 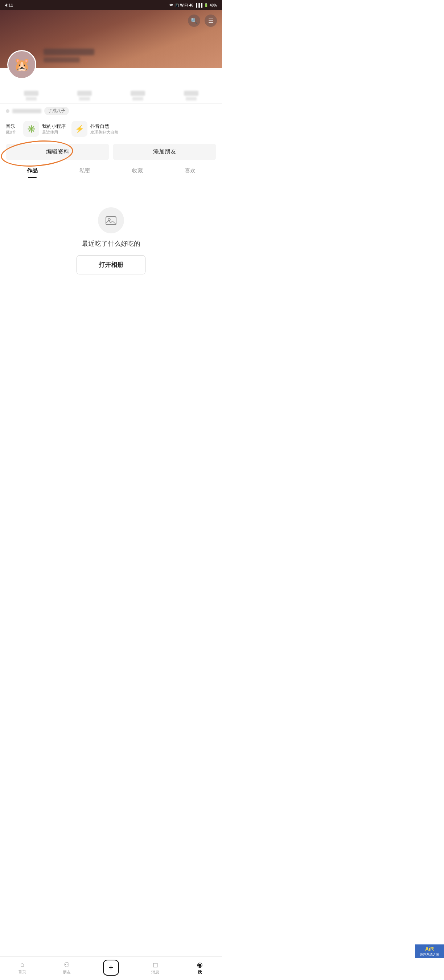 I want to click on menu-icon: ☰, so click(x=211, y=21).